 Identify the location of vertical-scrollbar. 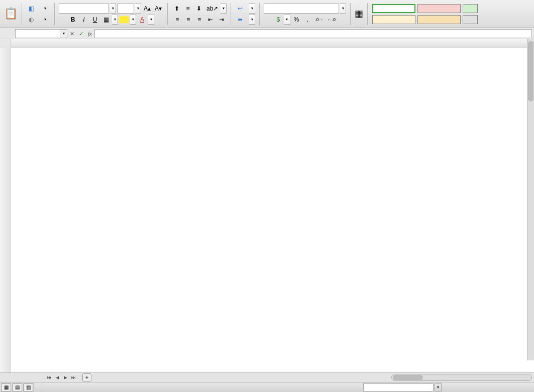
(530, 200).